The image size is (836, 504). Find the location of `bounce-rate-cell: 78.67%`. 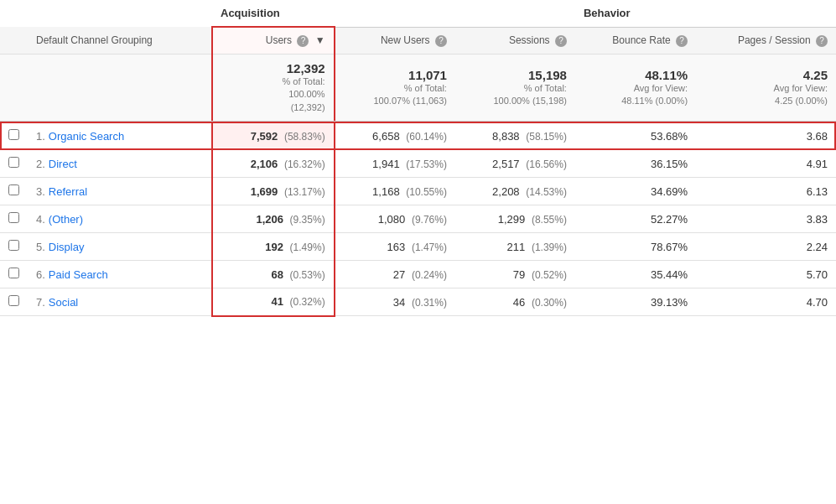

bounce-rate-cell: 78.67% is located at coordinates (636, 247).